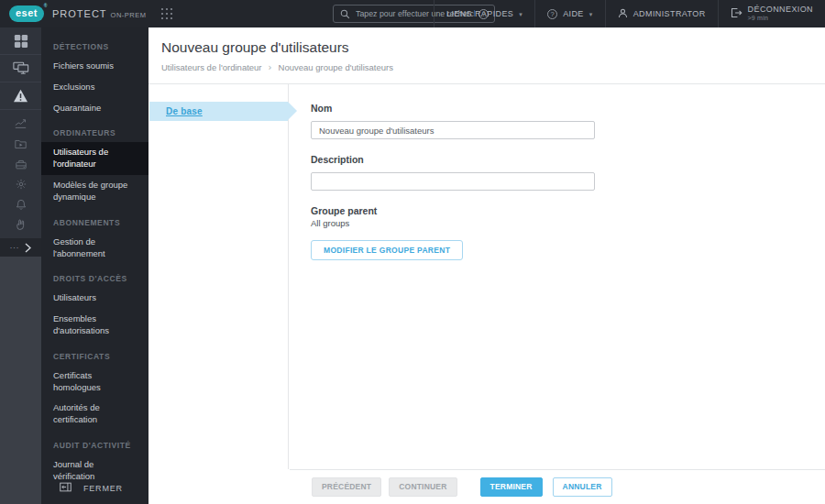  What do you see at coordinates (20, 266) in the screenshot?
I see `icon-rail: ...` at bounding box center [20, 266].